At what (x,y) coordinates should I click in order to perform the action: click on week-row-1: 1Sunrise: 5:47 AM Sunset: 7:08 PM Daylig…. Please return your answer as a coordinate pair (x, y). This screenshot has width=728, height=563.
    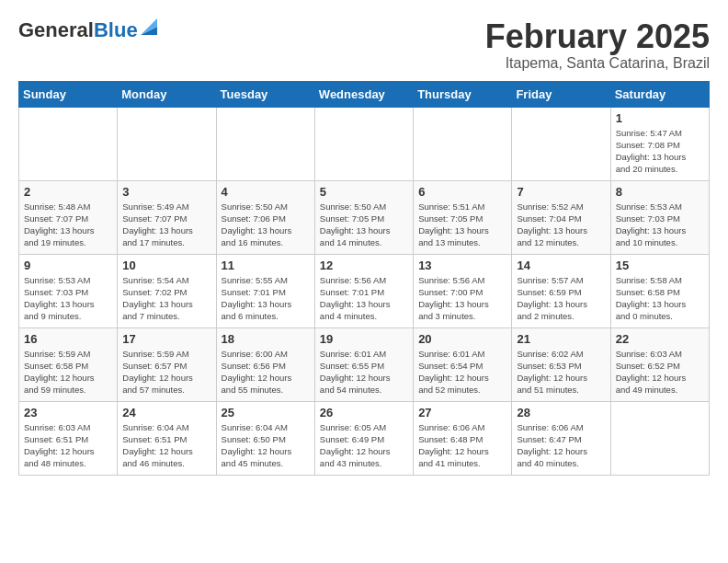
    Looking at the image, I should click on (364, 144).